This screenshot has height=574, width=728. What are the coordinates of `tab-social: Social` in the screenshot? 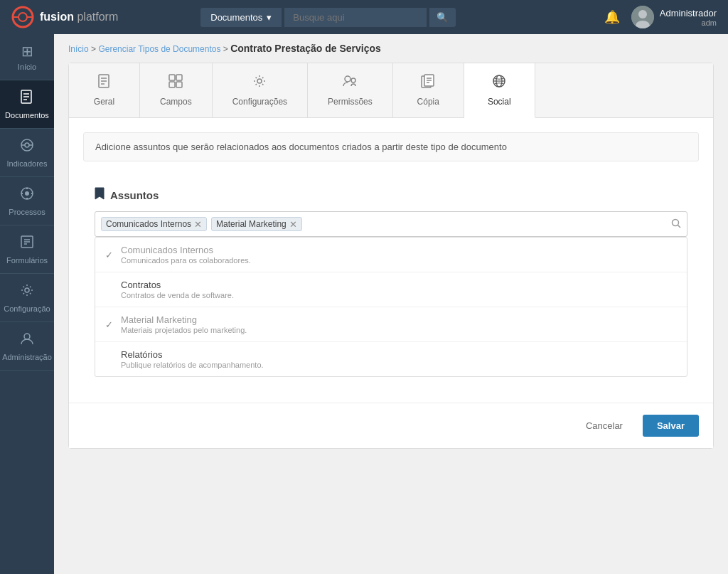 It's located at (500, 91).